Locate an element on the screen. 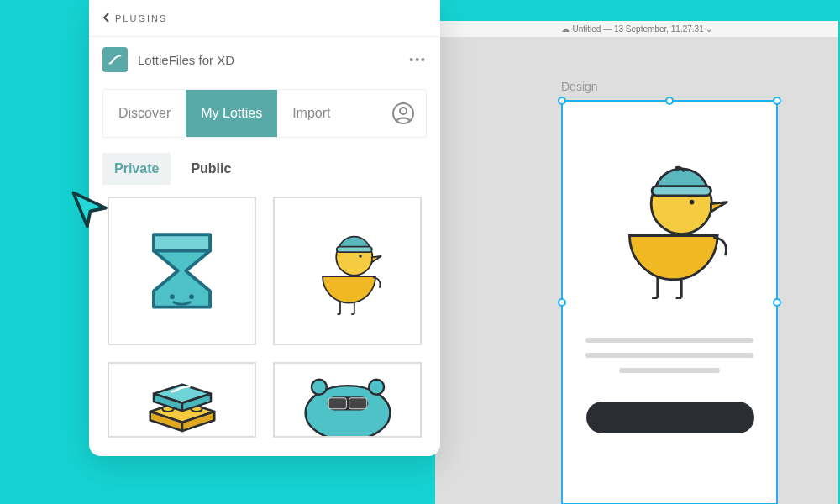 This screenshot has width=840, height=504. bird-illustration is located at coordinates (669, 228).